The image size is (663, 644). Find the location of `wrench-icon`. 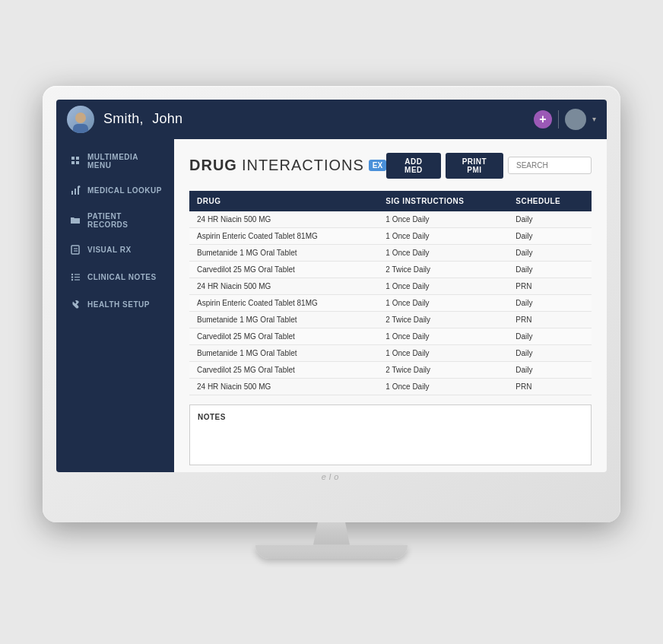

wrench-icon is located at coordinates (75, 305).